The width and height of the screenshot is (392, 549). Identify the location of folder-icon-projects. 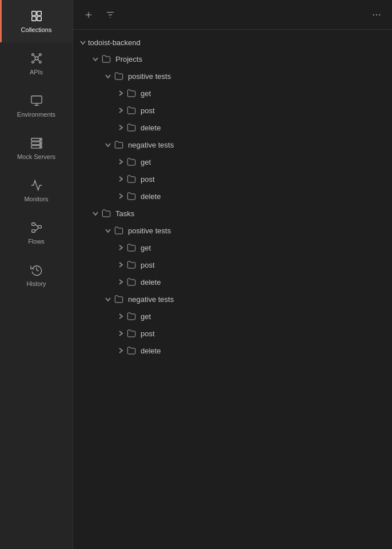
(106, 59).